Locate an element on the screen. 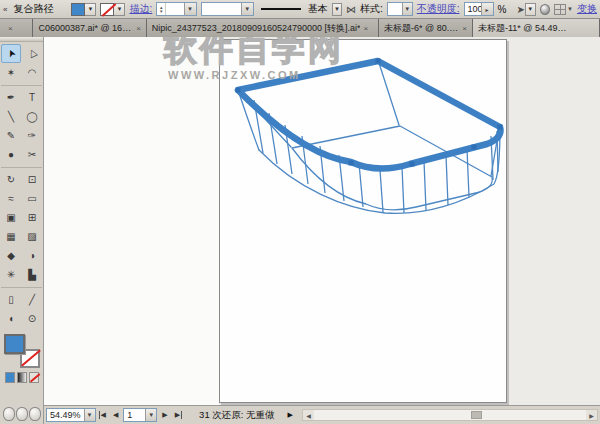 This screenshot has height=424, width=600. type-tool: T is located at coordinates (32, 98).